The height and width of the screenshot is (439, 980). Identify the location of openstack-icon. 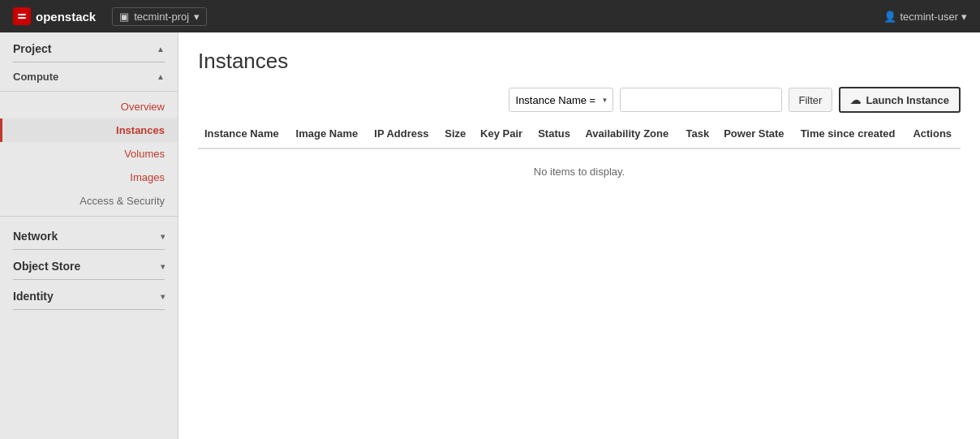
(22, 16).